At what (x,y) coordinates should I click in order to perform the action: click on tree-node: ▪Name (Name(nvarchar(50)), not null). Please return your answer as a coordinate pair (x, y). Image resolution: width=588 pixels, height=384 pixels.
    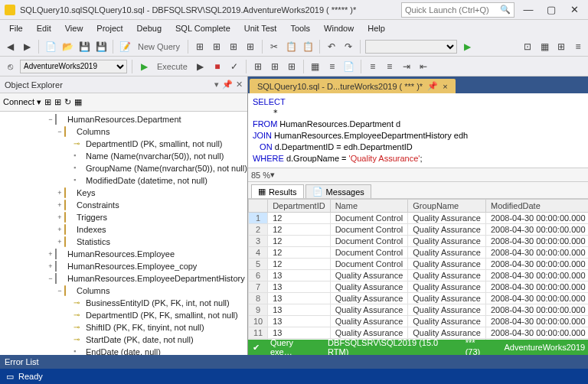
    Looking at the image, I should click on (124, 156).